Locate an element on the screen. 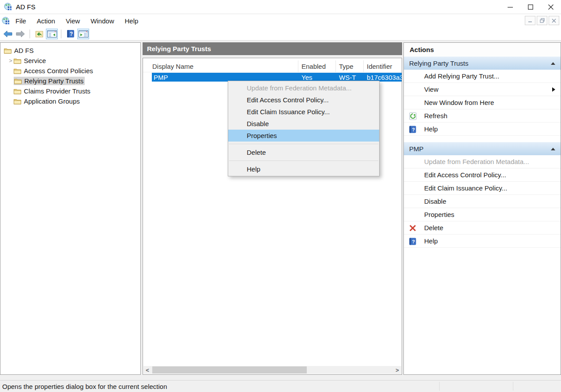 The width and height of the screenshot is (561, 392). red-x-icon is located at coordinates (413, 228).